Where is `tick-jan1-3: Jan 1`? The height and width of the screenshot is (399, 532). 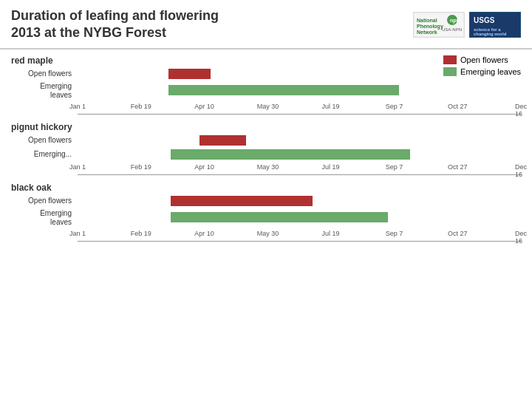 tick-jan1-3: Jan 1 is located at coordinates (78, 233).